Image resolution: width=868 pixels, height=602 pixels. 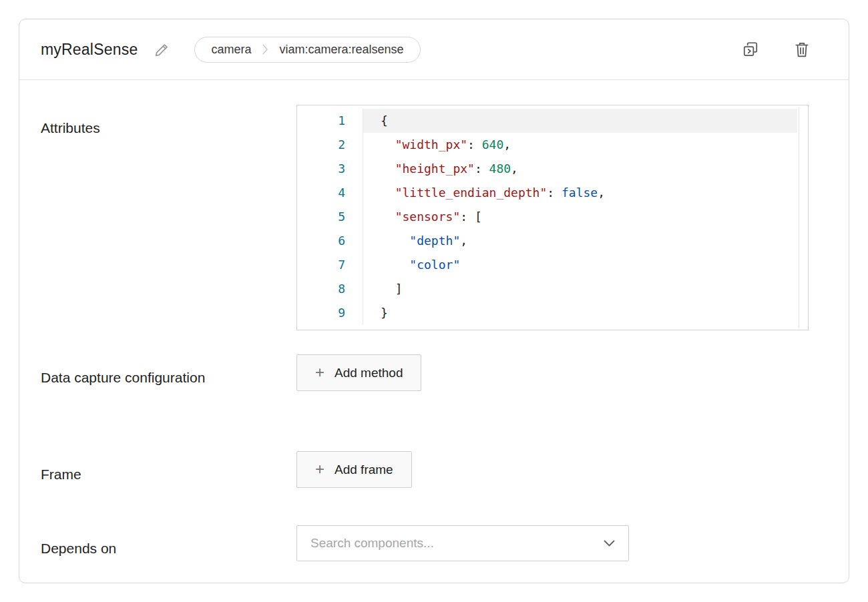 What do you see at coordinates (553, 217) in the screenshot?
I see `code-line: 5 "sensors": [` at bounding box center [553, 217].